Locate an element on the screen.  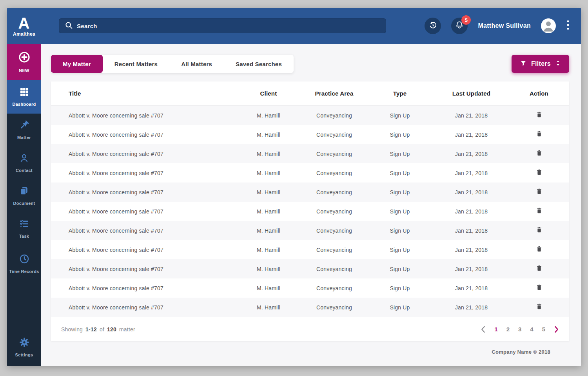
page-number-1: 1 is located at coordinates (496, 329).